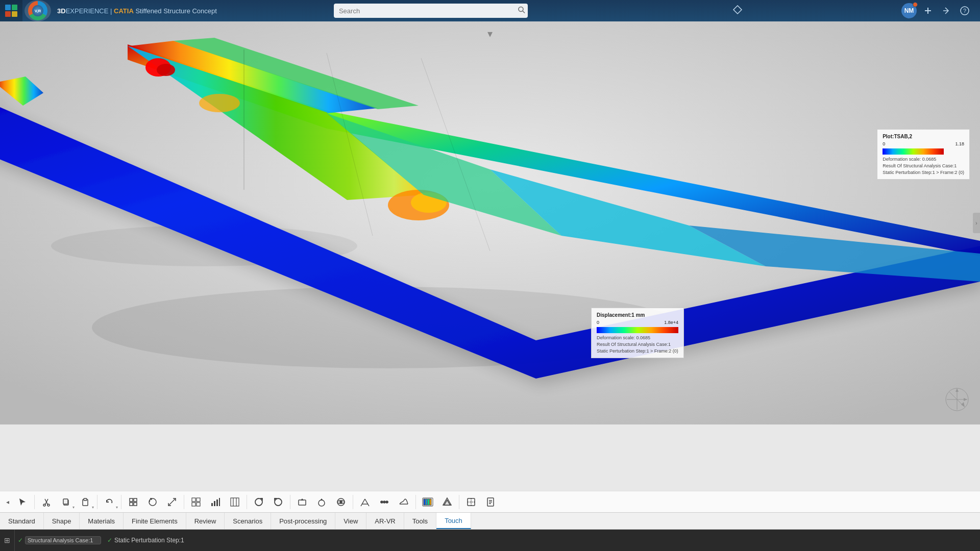  Describe the element at coordinates (365, 502) in the screenshot. I see `point-sensor-btn` at that location.